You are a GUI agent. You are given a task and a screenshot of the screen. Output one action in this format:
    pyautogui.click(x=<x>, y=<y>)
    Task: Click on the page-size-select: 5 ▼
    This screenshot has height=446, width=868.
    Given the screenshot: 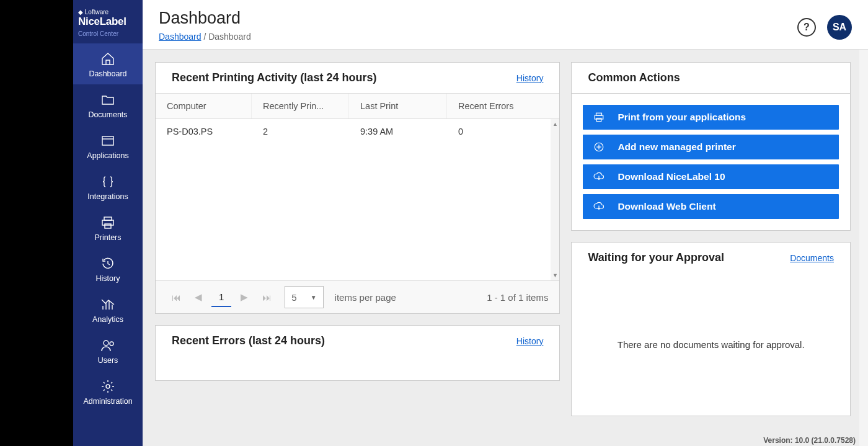 What is the action you would take?
    pyautogui.click(x=304, y=297)
    